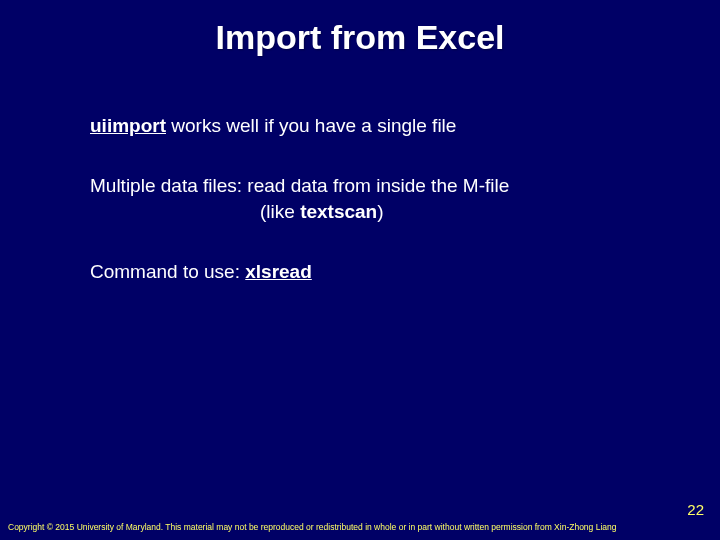 This screenshot has width=720, height=540. What do you see at coordinates (280, 212) in the screenshot?
I see `line2-sub-prefix: (like` at bounding box center [280, 212].